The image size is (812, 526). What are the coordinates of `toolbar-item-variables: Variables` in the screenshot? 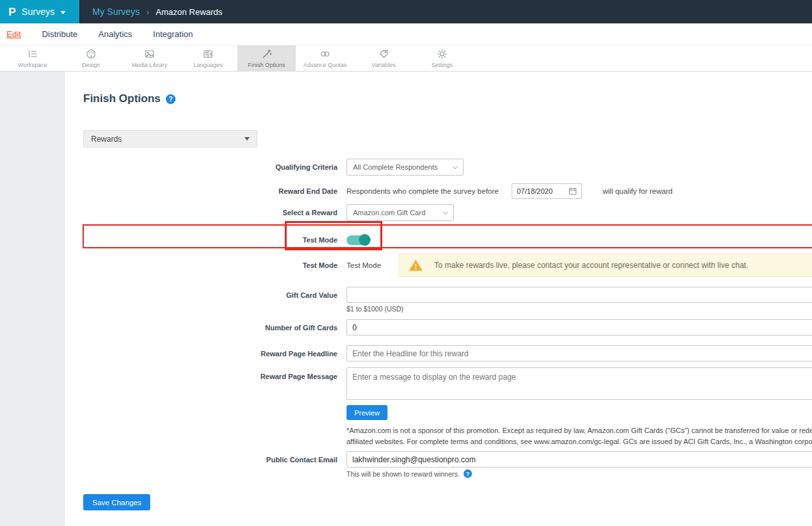 It's located at (384, 59).